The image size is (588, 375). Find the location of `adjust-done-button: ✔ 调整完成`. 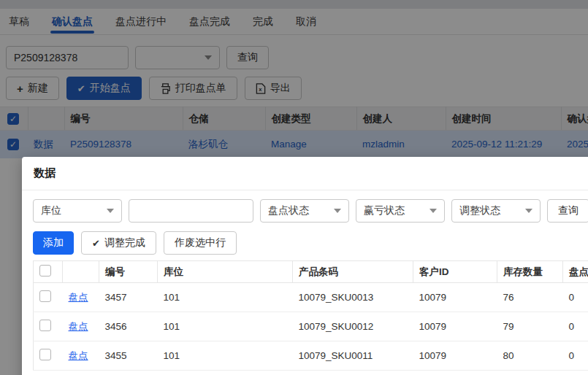

adjust-done-button: ✔ 调整完成 is located at coordinates (118, 243).